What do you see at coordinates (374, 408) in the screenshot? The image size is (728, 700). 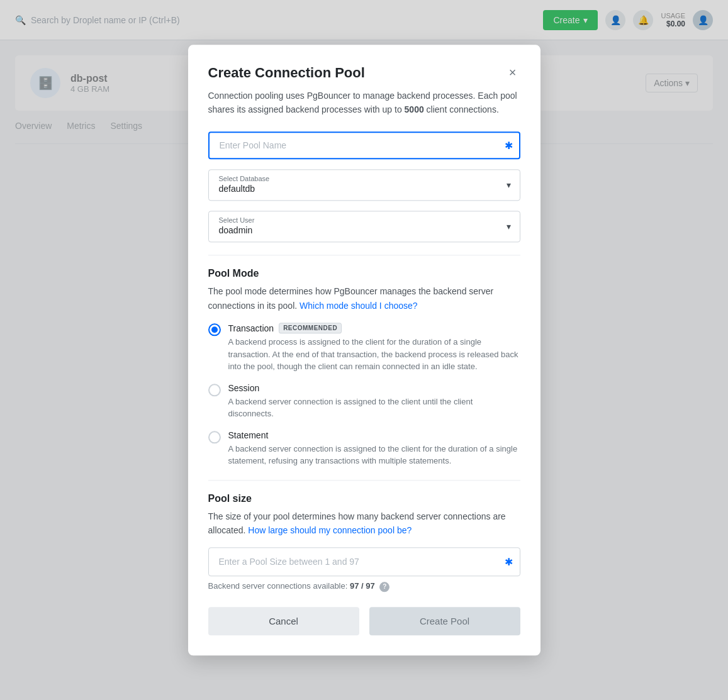 I see `session-desc: A backend server connection is assigned …` at bounding box center [374, 408].